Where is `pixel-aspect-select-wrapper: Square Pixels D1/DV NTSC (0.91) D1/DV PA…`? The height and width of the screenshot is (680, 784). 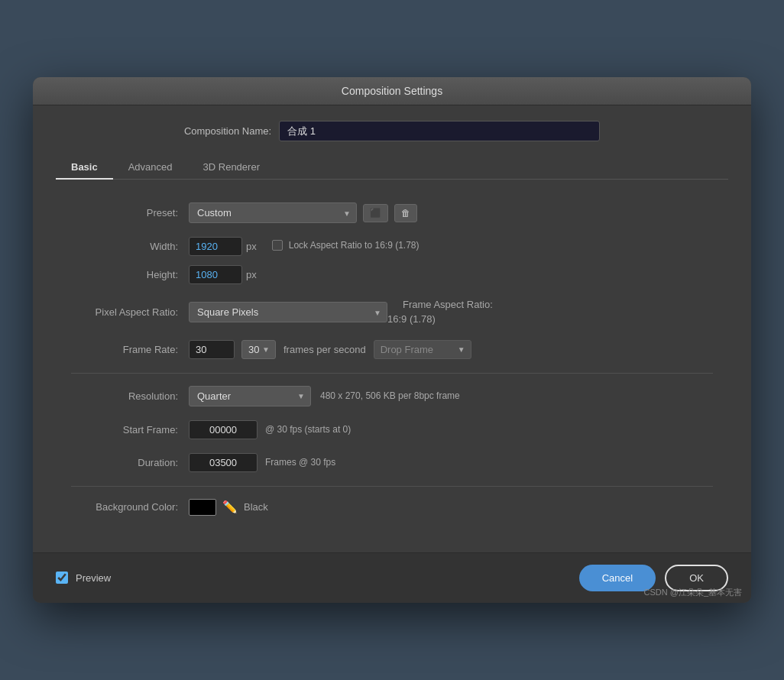 pixel-aspect-select-wrapper: Square Pixels D1/DV NTSC (0.91) D1/DV PA… is located at coordinates (288, 312).